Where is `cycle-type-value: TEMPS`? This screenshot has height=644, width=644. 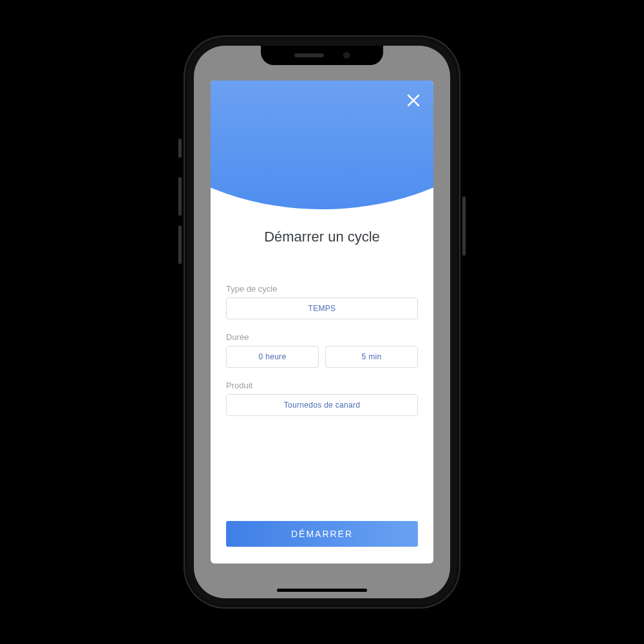
cycle-type-value: TEMPS is located at coordinates (322, 308).